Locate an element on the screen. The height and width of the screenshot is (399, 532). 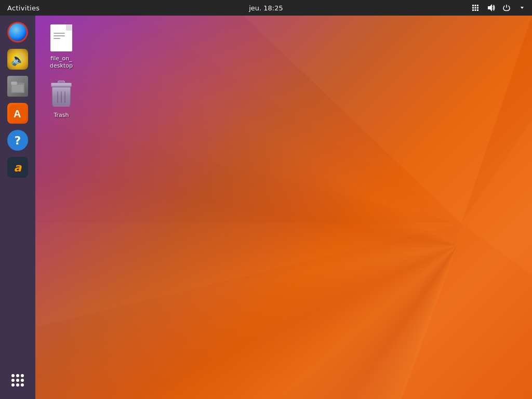
svg-text: A is located at coordinates (17, 114).